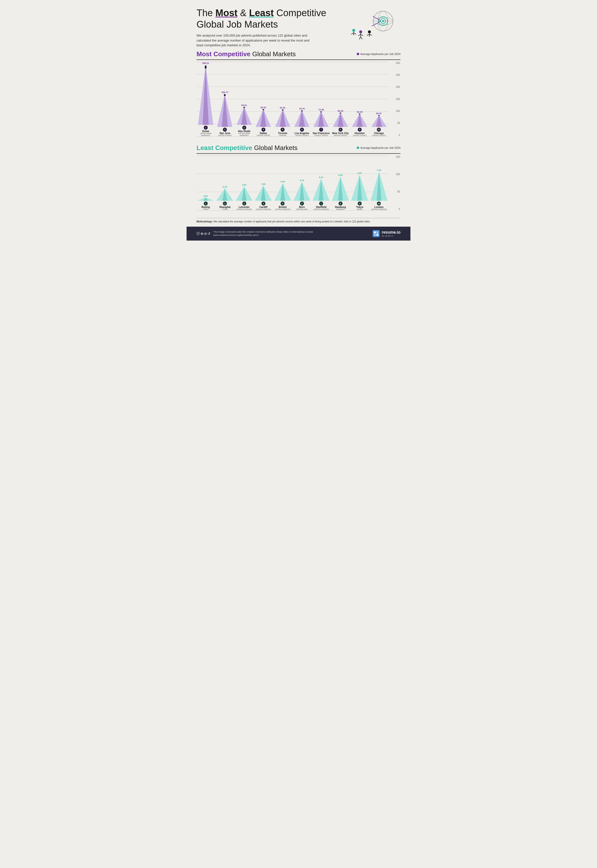 The width and height of the screenshot is (597, 868). Describe the element at coordinates (391, 236) in the screenshot. I see `logo-sub: by career.io` at that location.